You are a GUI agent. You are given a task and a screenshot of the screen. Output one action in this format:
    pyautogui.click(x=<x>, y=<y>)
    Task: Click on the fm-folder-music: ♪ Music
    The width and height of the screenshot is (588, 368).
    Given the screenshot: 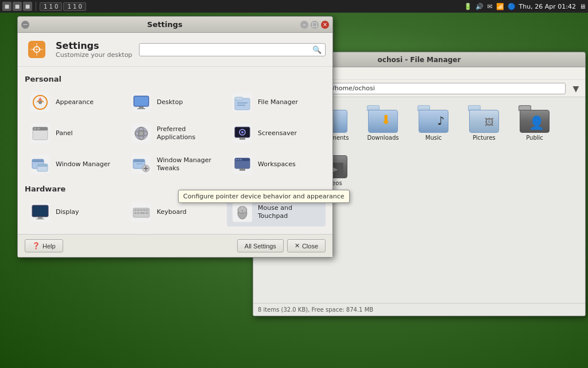 What is the action you would take?
    pyautogui.click(x=434, y=123)
    